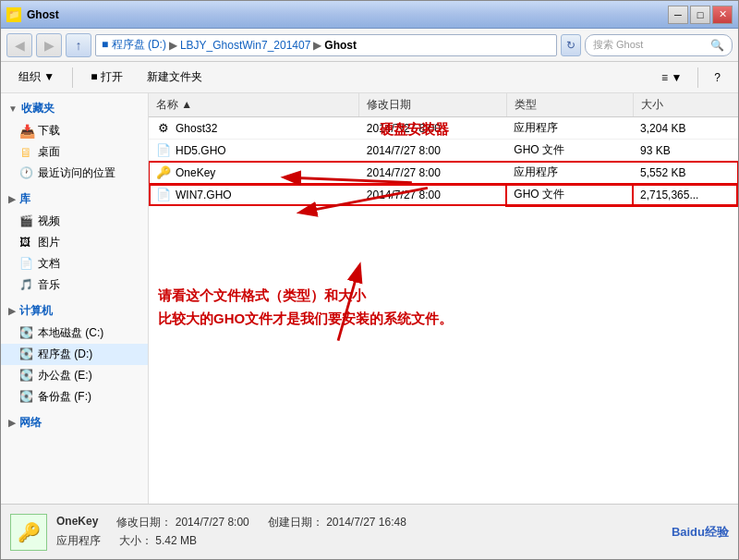 This screenshot has width=739, height=560. Describe the element at coordinates (717, 78) in the screenshot. I see `help-button: ?` at that location.